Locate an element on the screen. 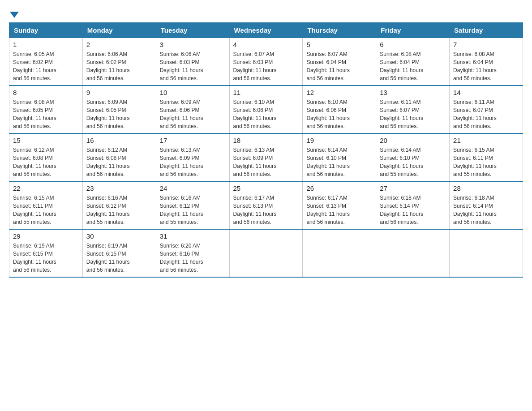  calendar-cell: 10 Sunrise: 6:09 AMSunset: 6:06 PMDaylig… is located at coordinates (193, 109).